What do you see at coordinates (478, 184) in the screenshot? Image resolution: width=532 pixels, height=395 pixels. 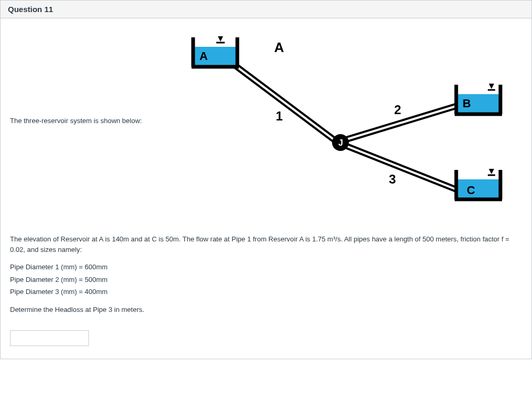 I see `reservoir-c: C` at bounding box center [478, 184].